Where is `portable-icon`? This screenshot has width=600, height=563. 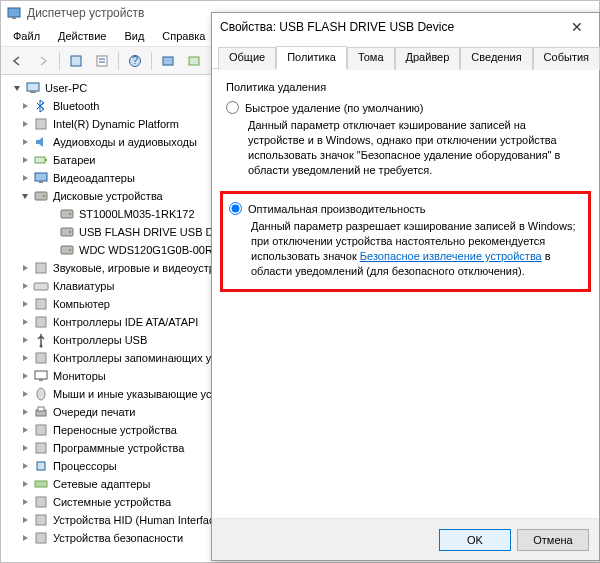 portable-icon is located at coordinates (41, 430).